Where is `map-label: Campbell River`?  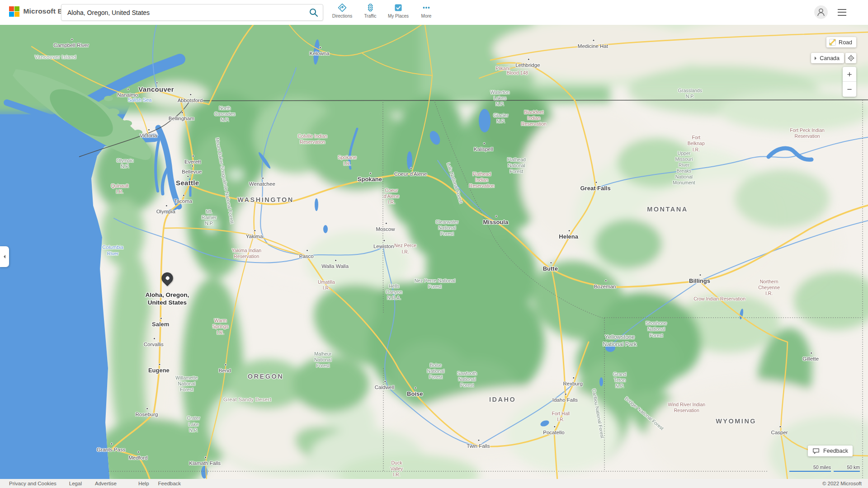
map-label: Campbell River is located at coordinates (71, 45).